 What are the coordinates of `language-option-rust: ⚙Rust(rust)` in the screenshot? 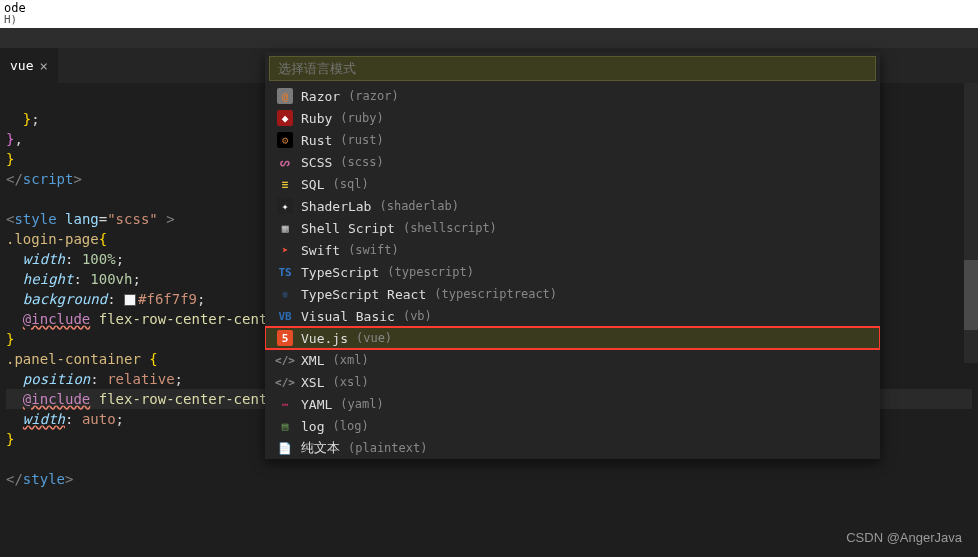 It's located at (572, 140).